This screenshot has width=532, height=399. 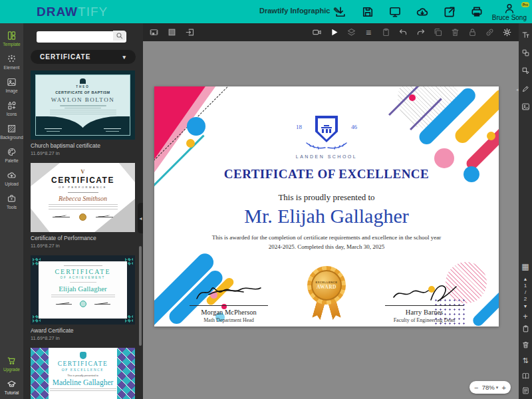 I want to click on align-button: ≡, so click(x=368, y=33).